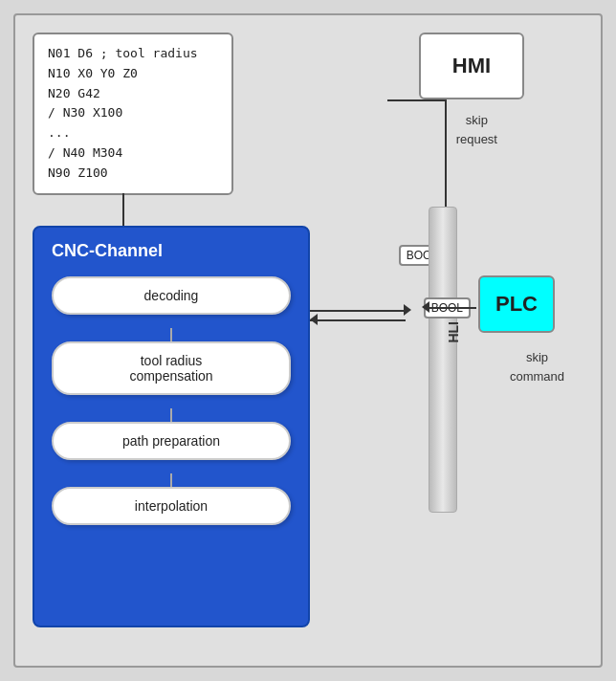 The height and width of the screenshot is (681, 616). What do you see at coordinates (358, 311) in the screenshot?
I see `arrow-decoding-to-hli-line` at bounding box center [358, 311].